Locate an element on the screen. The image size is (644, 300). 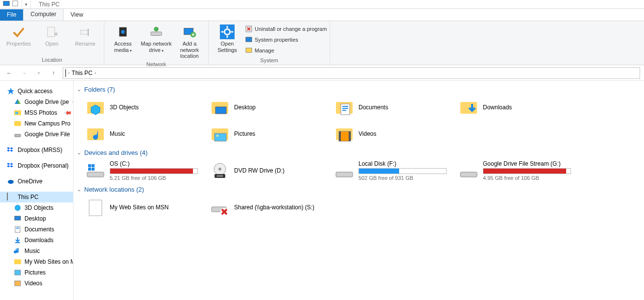
open-settings-button: Open Settings is located at coordinates (227, 38).